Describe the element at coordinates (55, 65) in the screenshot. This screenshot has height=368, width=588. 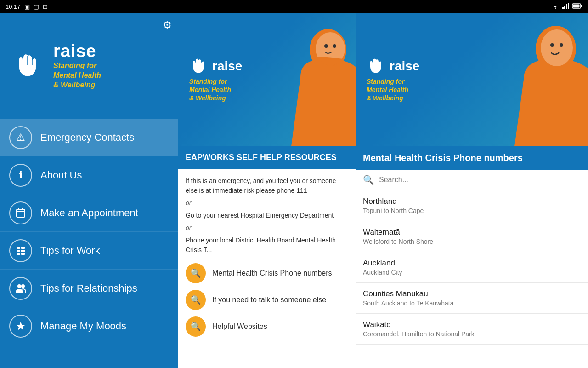
I see `logo-area: raise Standing forMental Health& Wellbei…` at that location.